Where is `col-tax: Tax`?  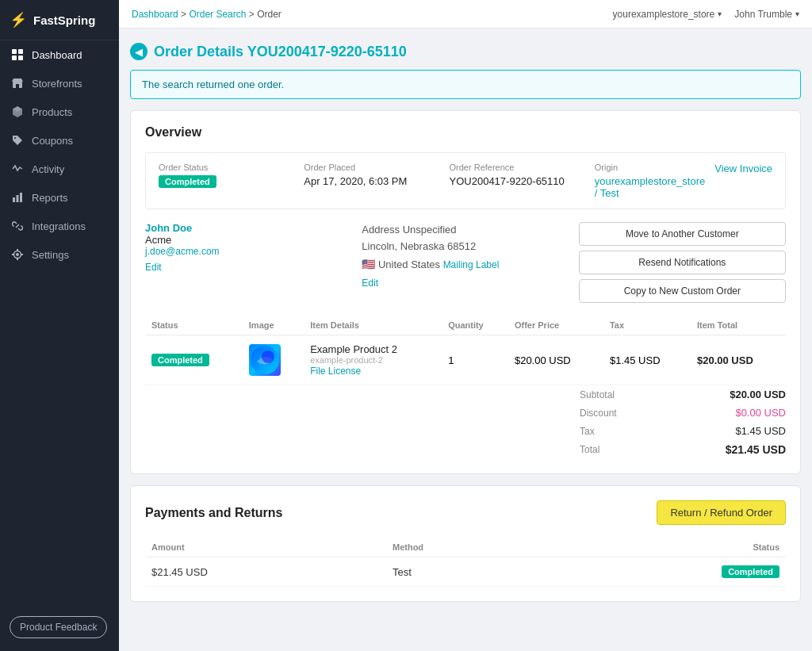
col-tax: Tax is located at coordinates (647, 325).